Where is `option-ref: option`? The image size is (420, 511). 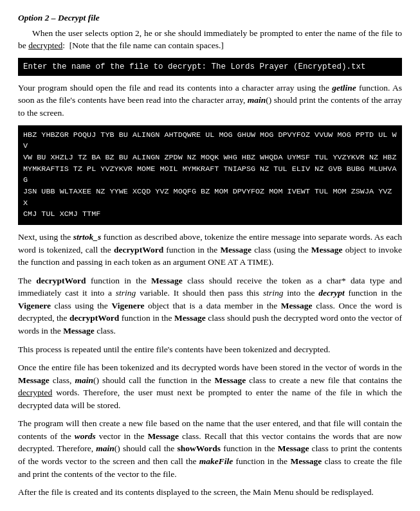 option-ref: option is located at coordinates (122, 33).